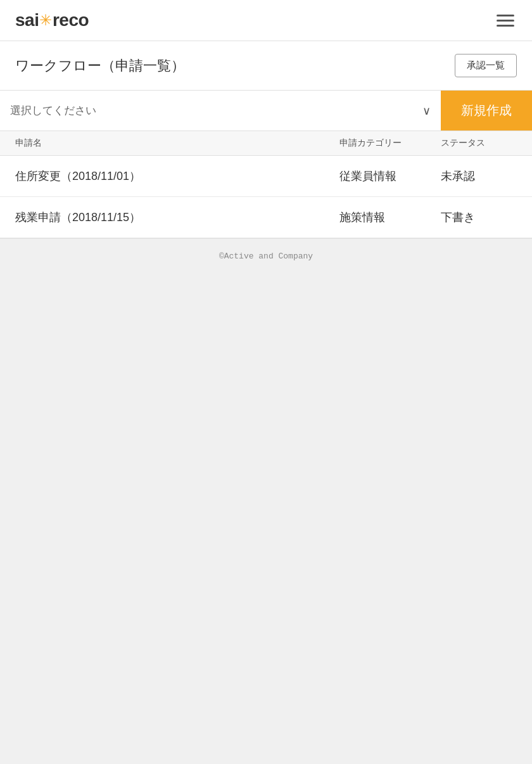 Image resolution: width=532 pixels, height=764 pixels. I want to click on action-bar: 選択してください 住所変更 残業申請 経費精算 休暇申請 ∨ 新規作成, so click(266, 111).